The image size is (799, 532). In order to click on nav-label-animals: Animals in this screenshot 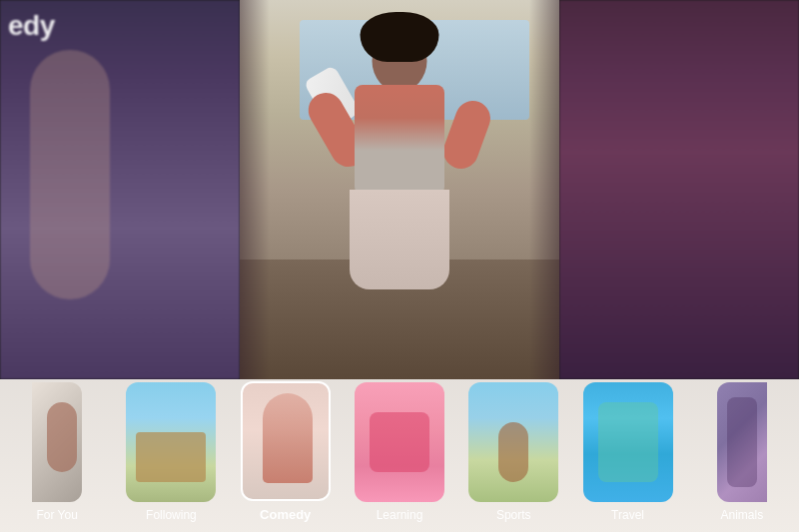, I will do `click(741, 515)`.